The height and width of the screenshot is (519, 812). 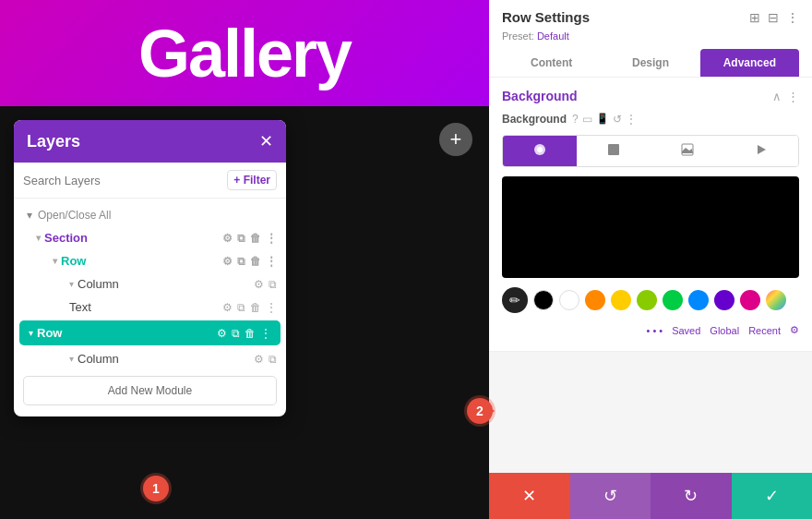 I want to click on layer-text: Text ⚙ ⧉ 🗑 ⋮, so click(x=149, y=307).